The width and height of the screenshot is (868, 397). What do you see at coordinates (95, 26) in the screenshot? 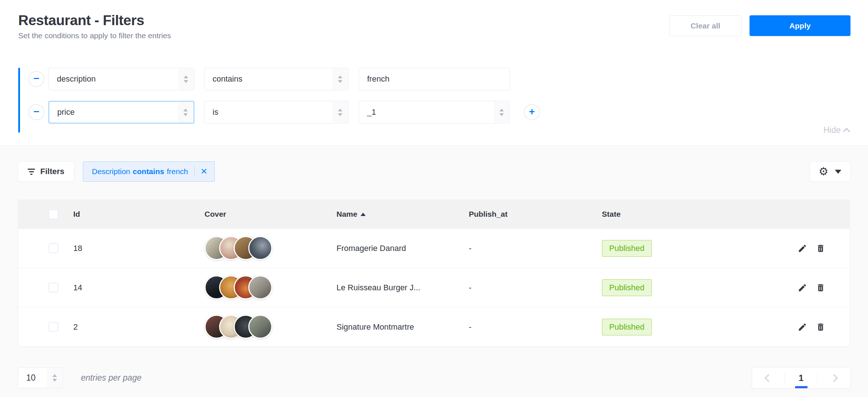
I see `title-block: Restaurant - Filters Set the conditions …` at bounding box center [95, 26].